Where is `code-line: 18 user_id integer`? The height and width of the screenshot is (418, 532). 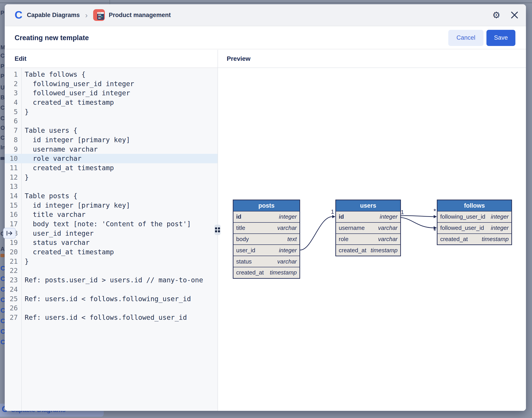
code-line: 18 user_id integer is located at coordinates (111, 233).